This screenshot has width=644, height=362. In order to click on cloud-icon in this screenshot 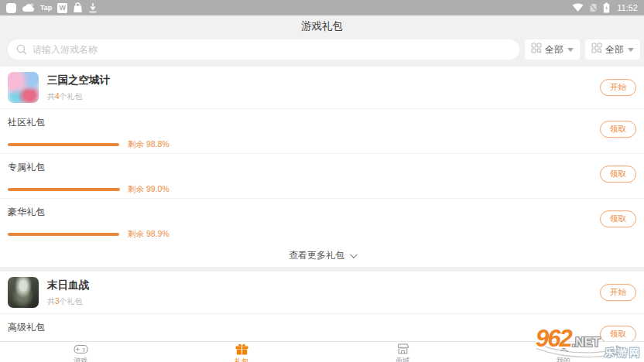, I will do `click(28, 8)`.